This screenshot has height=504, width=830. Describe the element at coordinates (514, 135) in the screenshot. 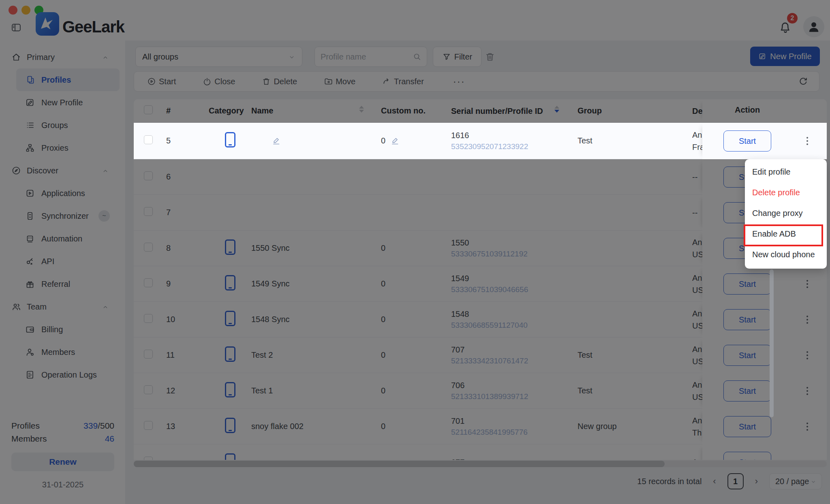

I see `serial-number: 1616` at that location.